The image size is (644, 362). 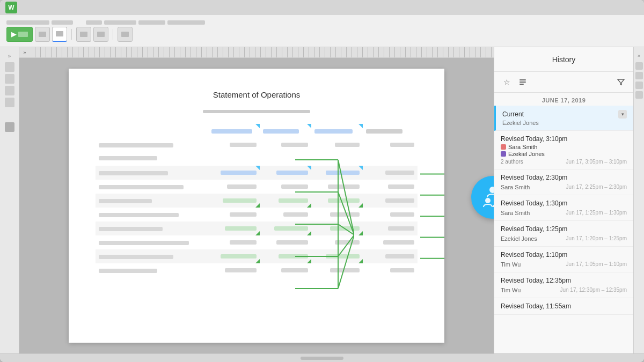 What do you see at coordinates (564, 229) in the screenshot?
I see `history-item-title-125: Revised Today, 1:25pm` at bounding box center [564, 229].